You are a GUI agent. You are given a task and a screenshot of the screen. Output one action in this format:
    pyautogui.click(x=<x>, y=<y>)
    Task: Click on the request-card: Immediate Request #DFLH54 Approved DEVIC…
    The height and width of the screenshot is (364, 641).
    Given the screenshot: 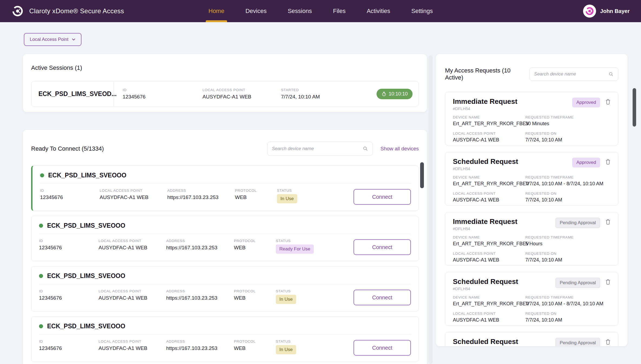 What is the action you would take?
    pyautogui.click(x=532, y=119)
    